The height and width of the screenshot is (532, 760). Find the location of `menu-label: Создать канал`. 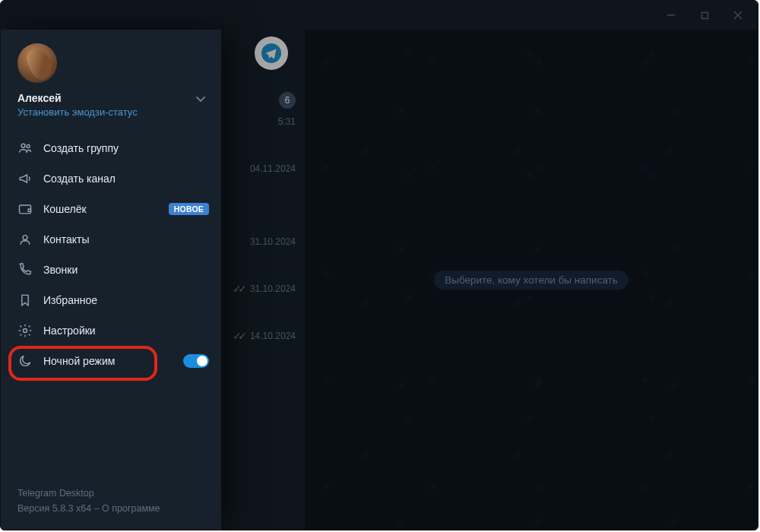

menu-label: Создать канал is located at coordinates (126, 179).